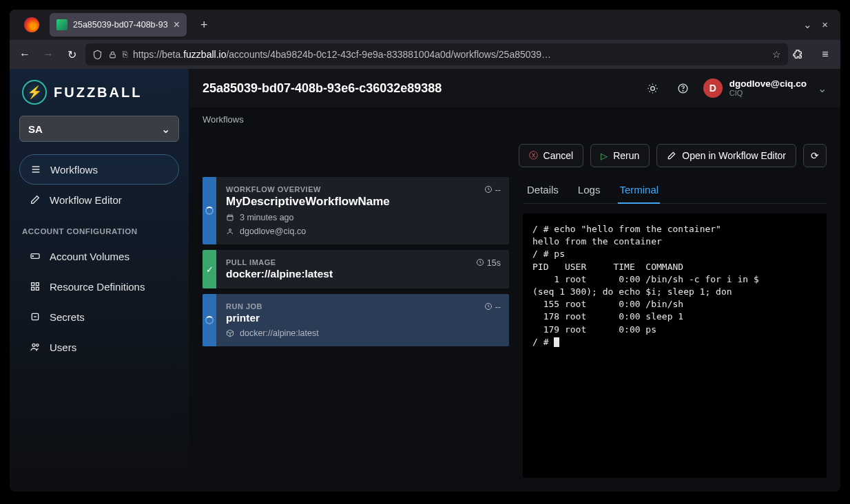 The width and height of the screenshot is (850, 504). What do you see at coordinates (807, 25) in the screenshot?
I see `tabs-dropdown-icon: ⌄` at bounding box center [807, 25].